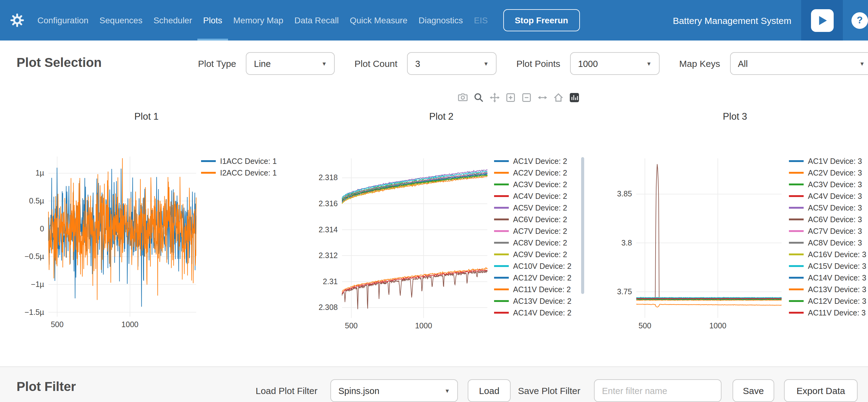 This screenshot has height=402, width=868. What do you see at coordinates (378, 20) in the screenshot?
I see `nav-item-quick-measure: Quick Measure` at bounding box center [378, 20].